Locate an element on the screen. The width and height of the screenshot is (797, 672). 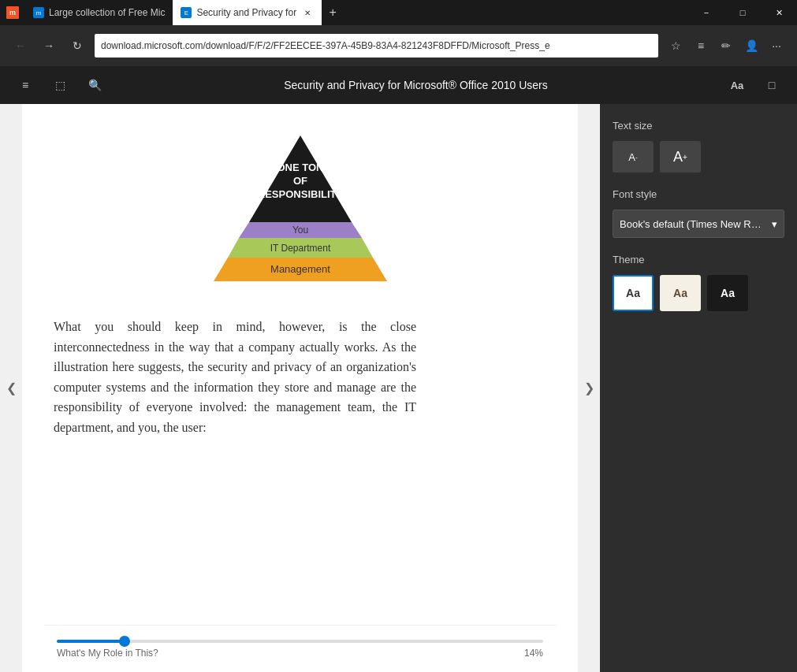
svg-text: OF is located at coordinates (300, 181).